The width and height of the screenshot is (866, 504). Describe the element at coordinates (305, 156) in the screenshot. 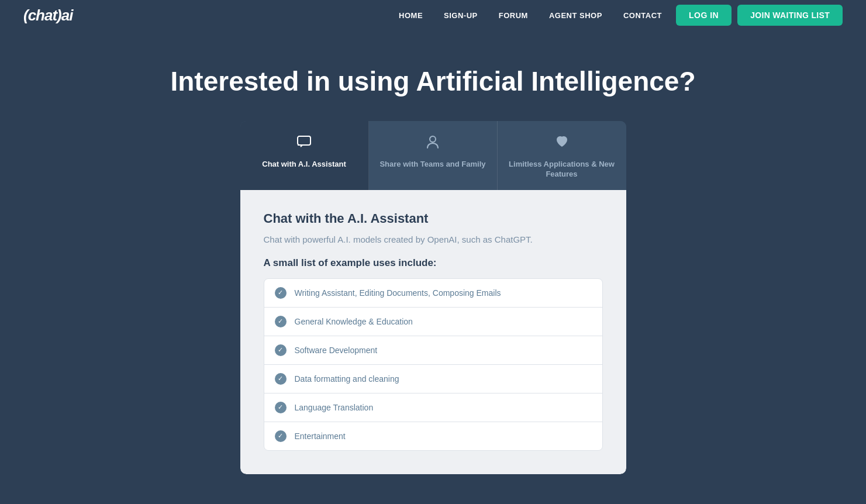

I see `tab-chat: Chat with A.I. Assistant` at that location.